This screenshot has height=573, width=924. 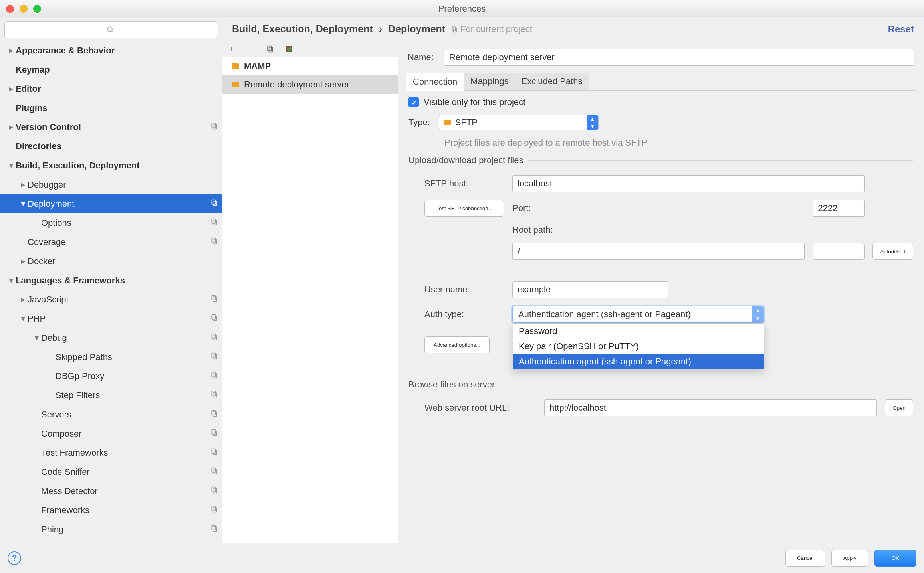 What do you see at coordinates (638, 346) in the screenshot?
I see `auth-option-keypair: Key pair (OpenSSH or PuTTY)` at bounding box center [638, 346].